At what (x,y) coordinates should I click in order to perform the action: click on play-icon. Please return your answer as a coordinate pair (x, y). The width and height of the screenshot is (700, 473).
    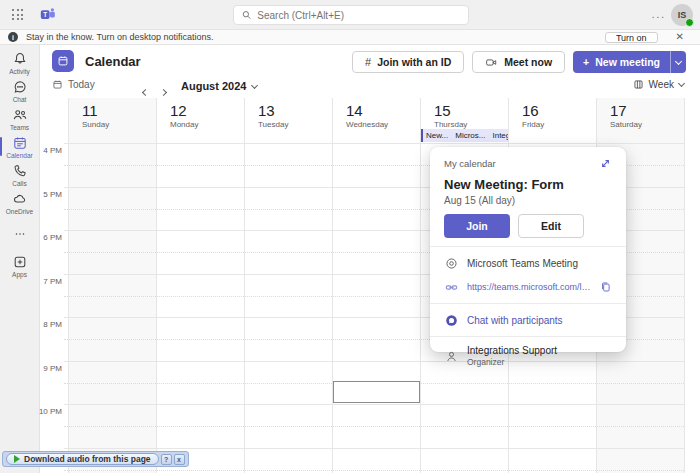
    Looking at the image, I should click on (17, 459).